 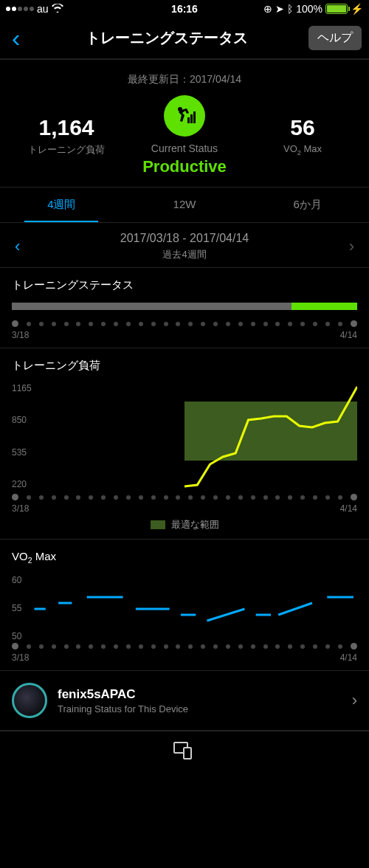 I want to click on vo2max-title: VO2 Max, so click(x=184, y=557).